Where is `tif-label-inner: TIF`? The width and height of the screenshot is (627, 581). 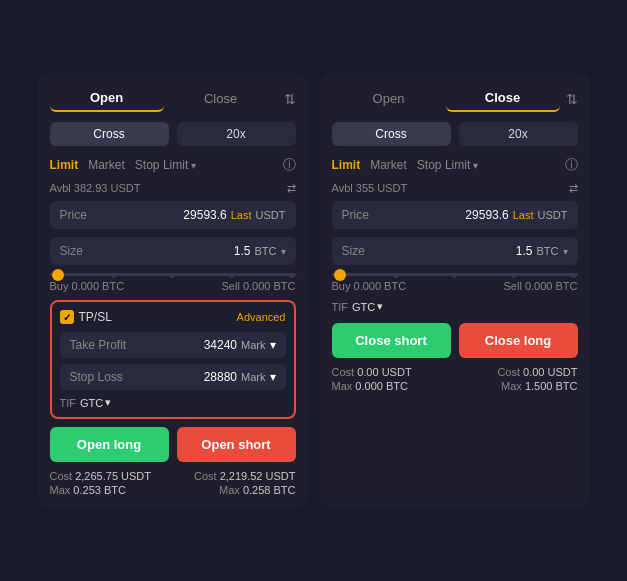 tif-label-inner: TIF is located at coordinates (68, 403).